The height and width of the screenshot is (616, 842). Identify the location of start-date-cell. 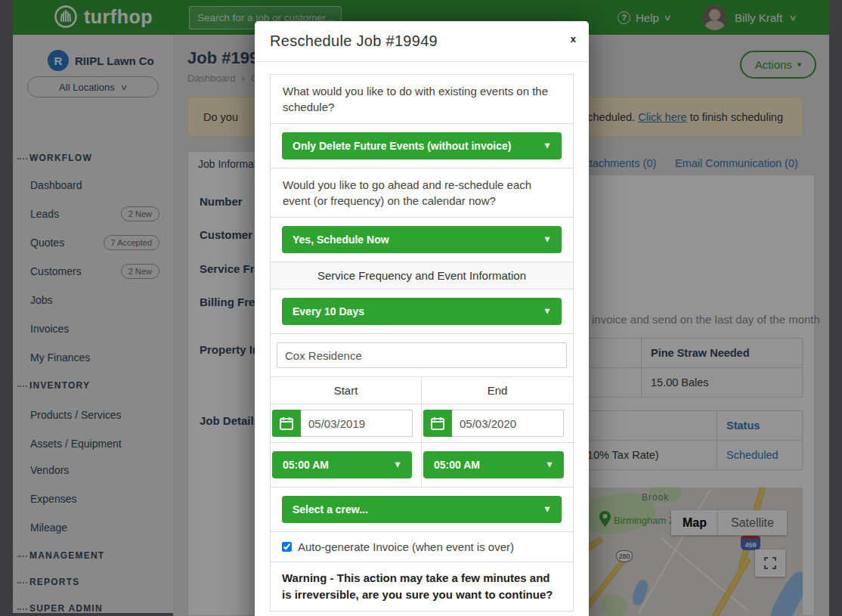
(346, 423).